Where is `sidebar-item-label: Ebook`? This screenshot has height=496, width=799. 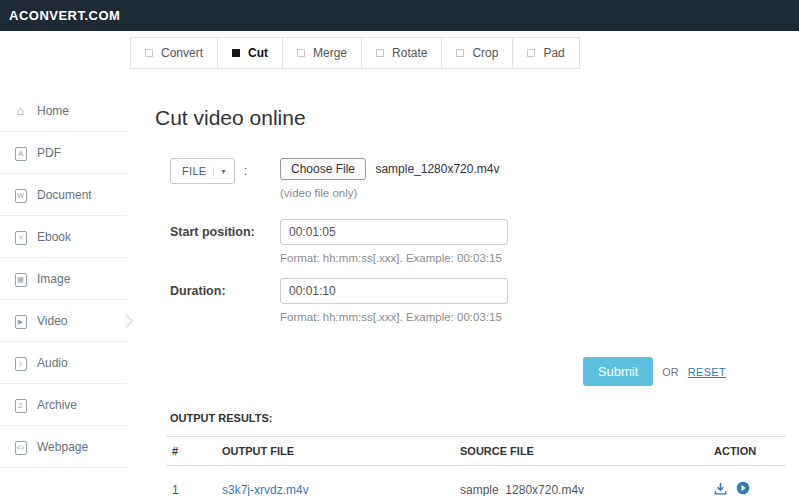
sidebar-item-label: Ebook is located at coordinates (54, 237).